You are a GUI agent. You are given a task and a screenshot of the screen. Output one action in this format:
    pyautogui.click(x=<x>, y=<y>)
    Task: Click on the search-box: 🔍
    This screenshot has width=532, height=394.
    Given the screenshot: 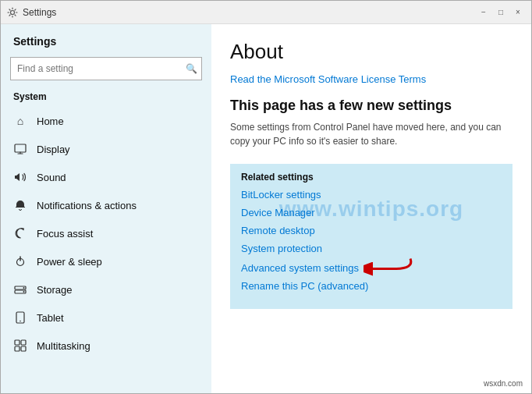 What is the action you would take?
    pyautogui.click(x=106, y=69)
    